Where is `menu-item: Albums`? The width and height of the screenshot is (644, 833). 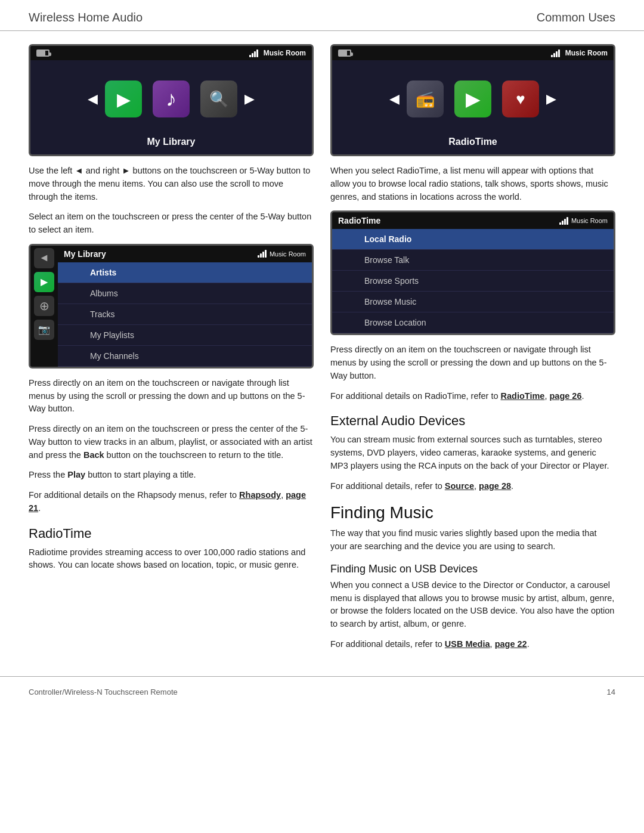 menu-item: Albums is located at coordinates (185, 293).